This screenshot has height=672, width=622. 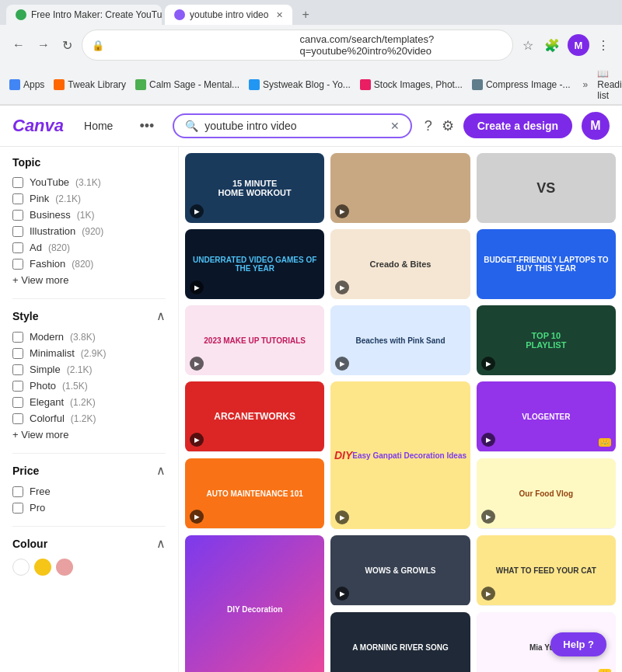 I want to click on canva-home-link: Home, so click(x=98, y=126).